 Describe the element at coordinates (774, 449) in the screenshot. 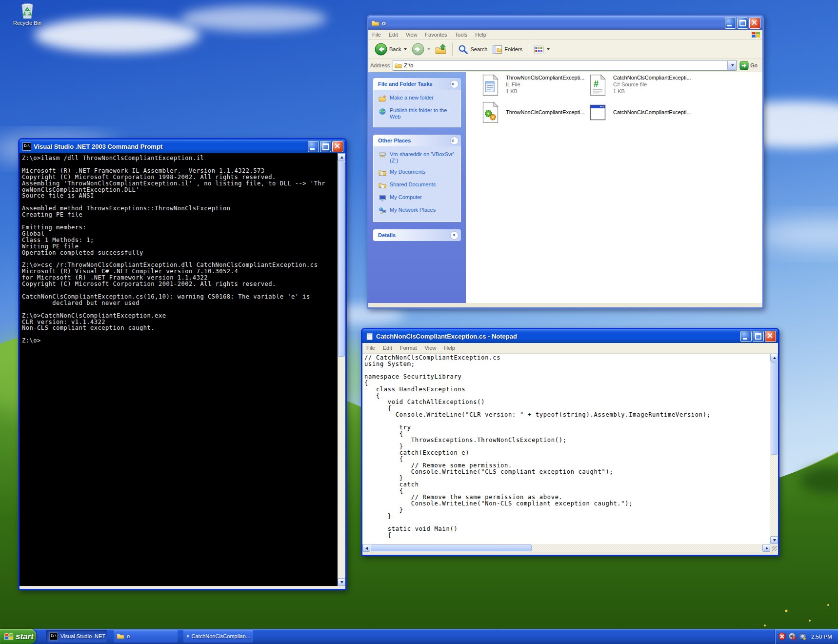

I see `notepad-vertical-scrollbar` at that location.